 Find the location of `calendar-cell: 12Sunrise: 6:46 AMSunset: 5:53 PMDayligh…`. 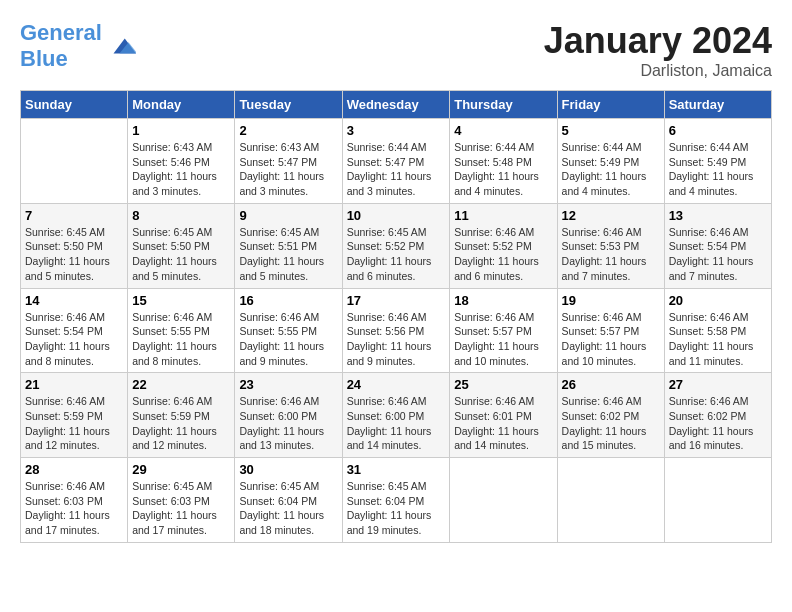

calendar-cell: 12Sunrise: 6:46 AMSunset: 5:53 PMDayligh… is located at coordinates (610, 246).